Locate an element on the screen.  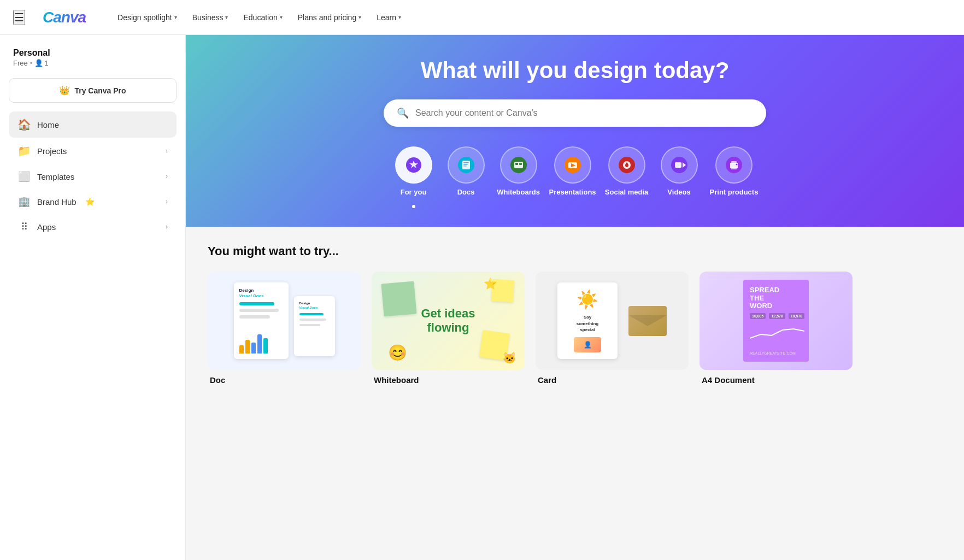
person-icon: 👤 is located at coordinates (39, 63).